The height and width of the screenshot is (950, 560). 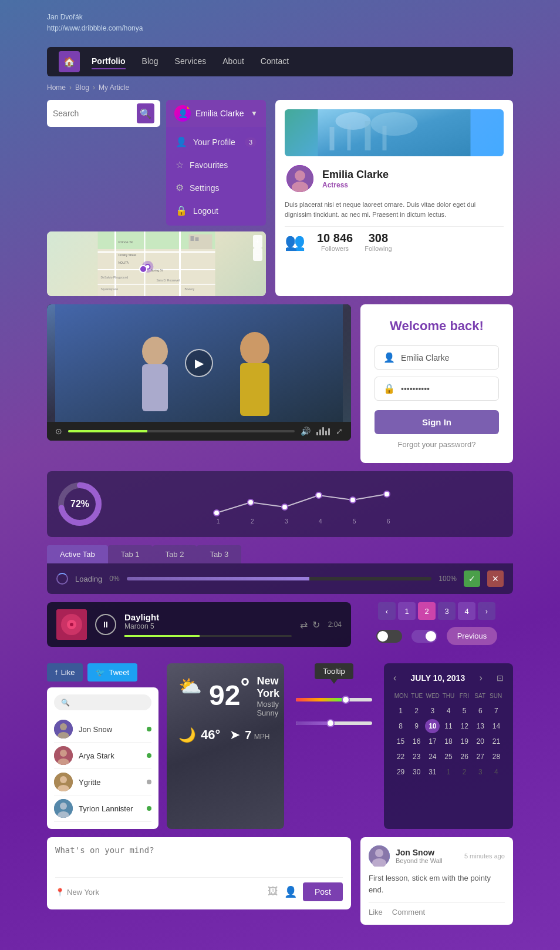 I want to click on pause-button: ⏸, so click(x=106, y=625).